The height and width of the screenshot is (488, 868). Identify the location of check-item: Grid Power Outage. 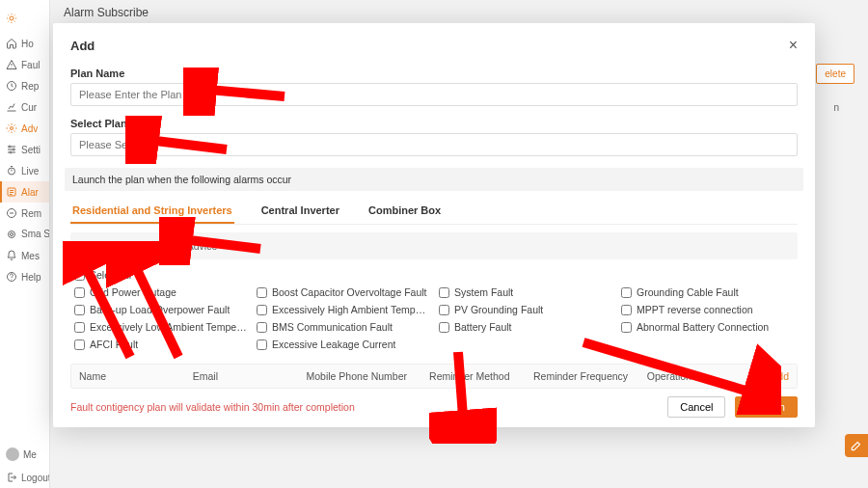
(160, 292).